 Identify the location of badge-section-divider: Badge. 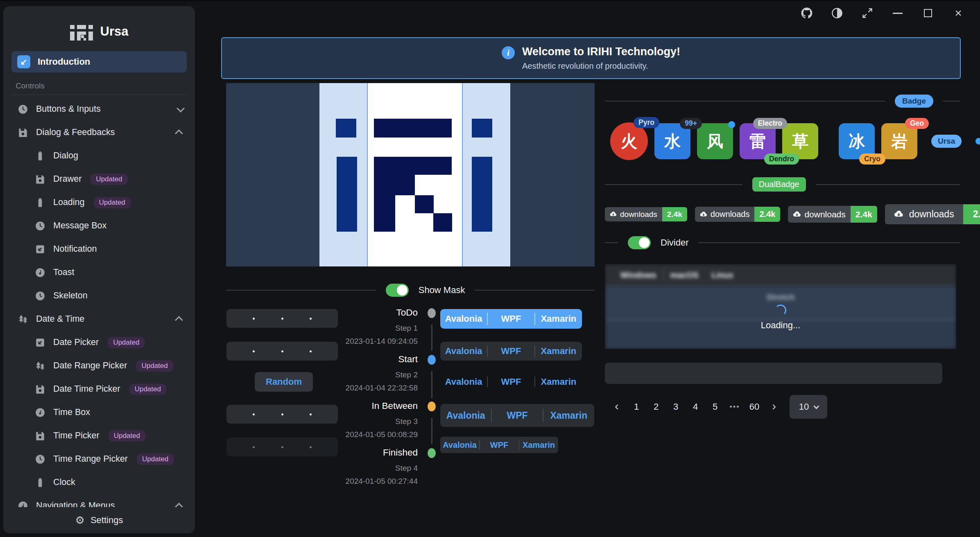
(783, 101).